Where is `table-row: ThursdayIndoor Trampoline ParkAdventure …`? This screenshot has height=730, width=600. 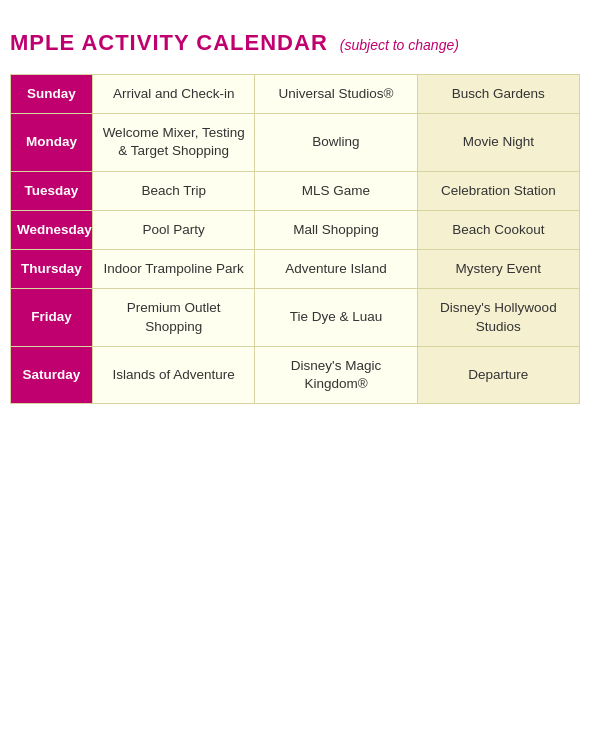 table-row: ThursdayIndoor Trampoline ParkAdventure … is located at coordinates (296, 270).